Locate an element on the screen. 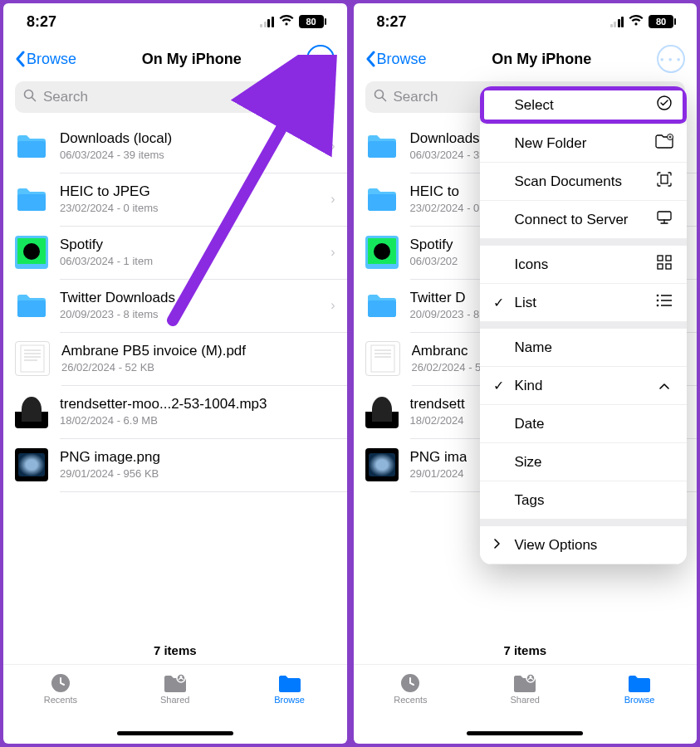  list-item: PNG image.png 29/01/2024 - 956 KB is located at coordinates (175, 465).